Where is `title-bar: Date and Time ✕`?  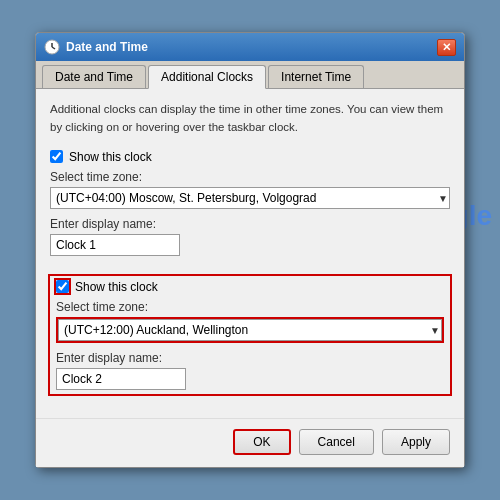 title-bar: Date and Time ✕ is located at coordinates (250, 47).